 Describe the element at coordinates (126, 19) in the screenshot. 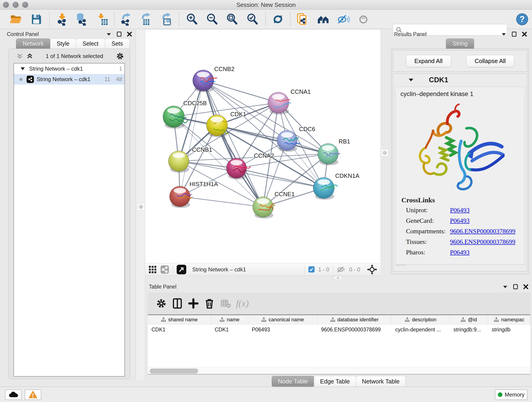

I see `export-network-icon` at that location.